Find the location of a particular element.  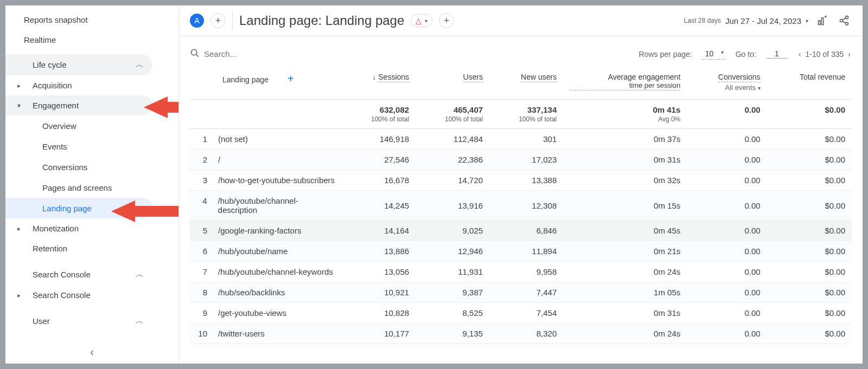

goto-input is located at coordinates (777, 54).